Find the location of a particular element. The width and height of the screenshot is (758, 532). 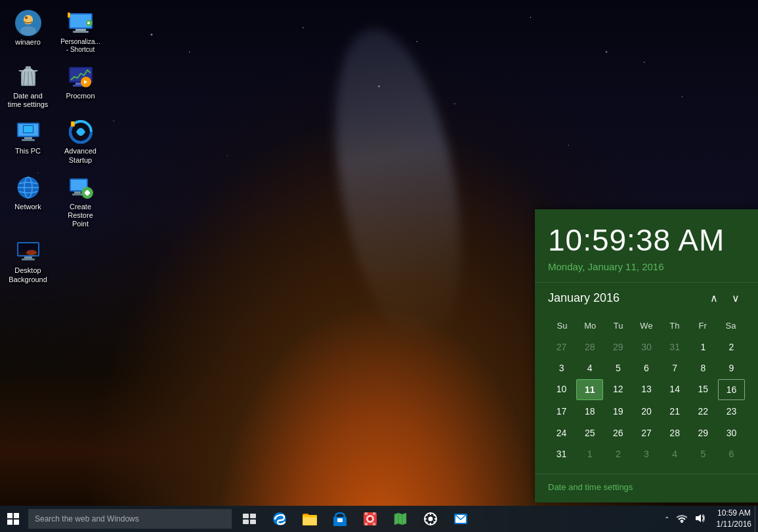

store-button is located at coordinates (340, 519).